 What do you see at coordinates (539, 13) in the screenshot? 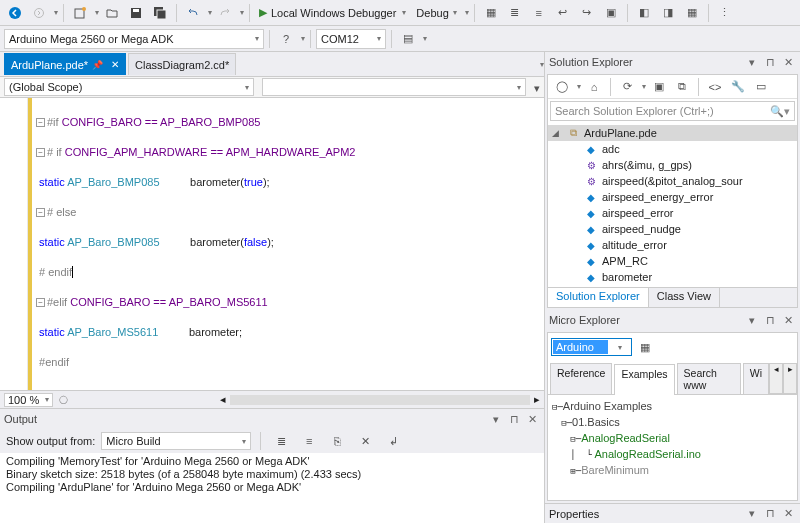
I see `tb-icon-3: ≡` at bounding box center [539, 13].